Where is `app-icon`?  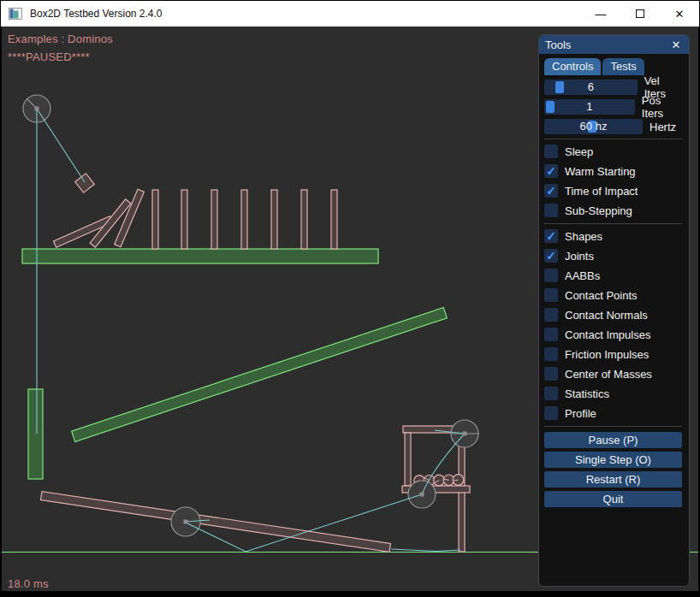
app-icon is located at coordinates (15, 14).